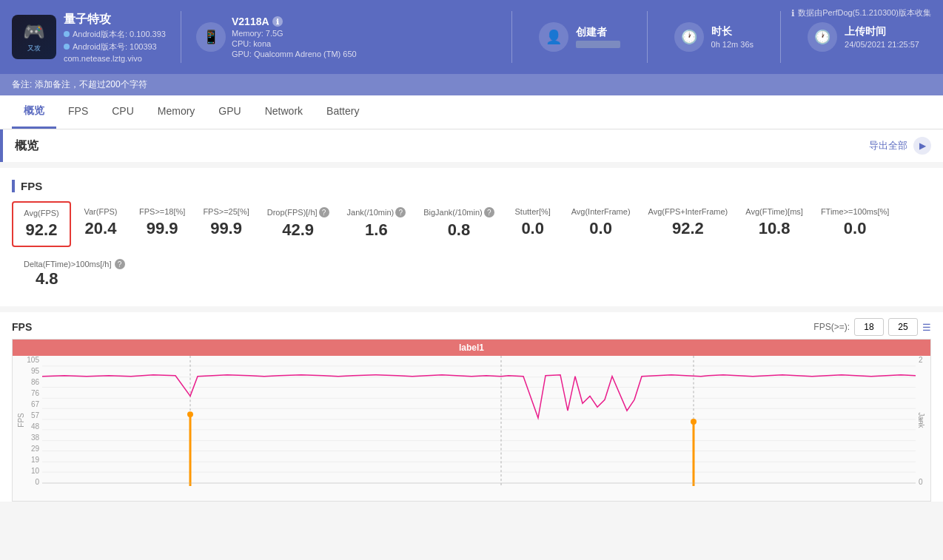 The width and height of the screenshot is (943, 560). I want to click on info-icon: ℹ, so click(793, 13).